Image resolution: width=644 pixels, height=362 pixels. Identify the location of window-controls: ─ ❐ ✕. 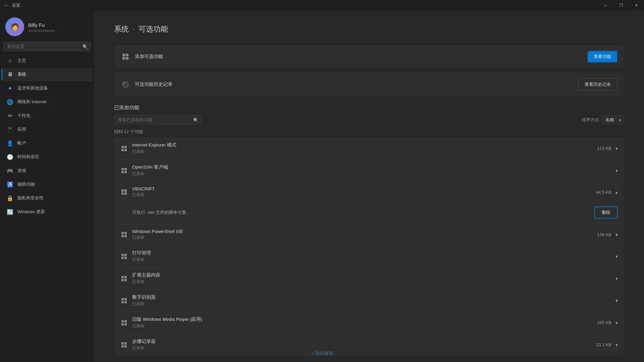
(621, 5).